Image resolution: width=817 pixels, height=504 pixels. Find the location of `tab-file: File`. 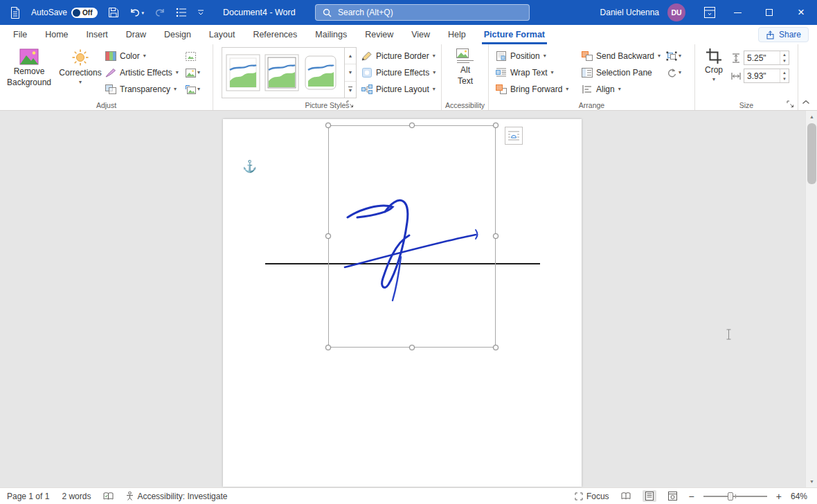

tab-file: File is located at coordinates (20, 35).